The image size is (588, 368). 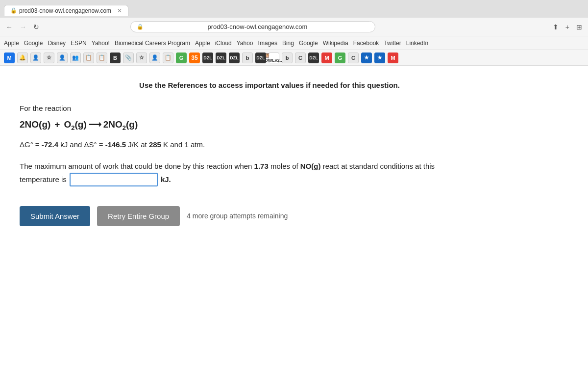 What do you see at coordinates (247, 58) in the screenshot?
I see `toolbar-icon-b: b` at bounding box center [247, 58].